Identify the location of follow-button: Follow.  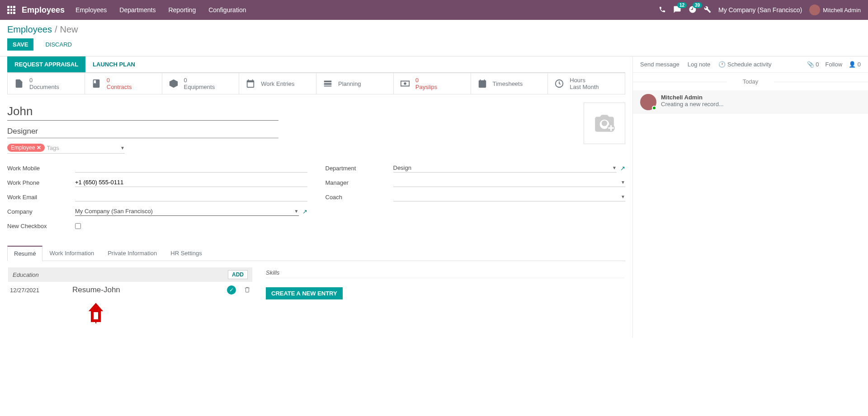
(834, 64).